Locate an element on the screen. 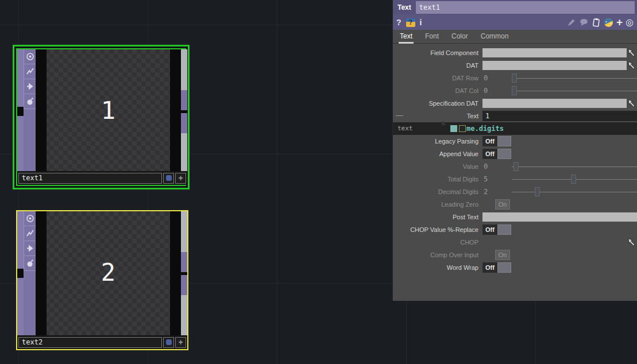 This screenshot has height=364, width=637. param-row-value: Value0 is located at coordinates (515, 166).